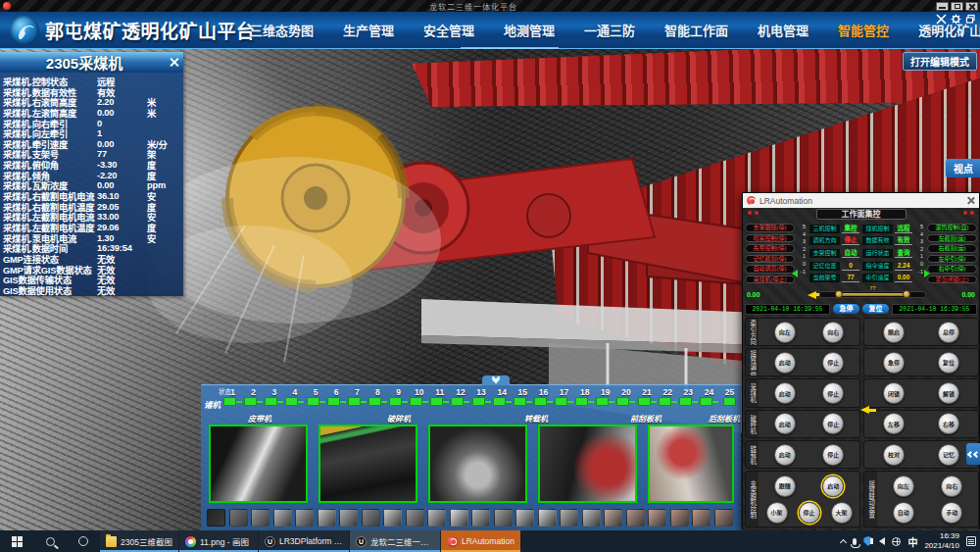 The image size is (980, 552). I want to click on nav-item-3: 安全管理, so click(449, 29).